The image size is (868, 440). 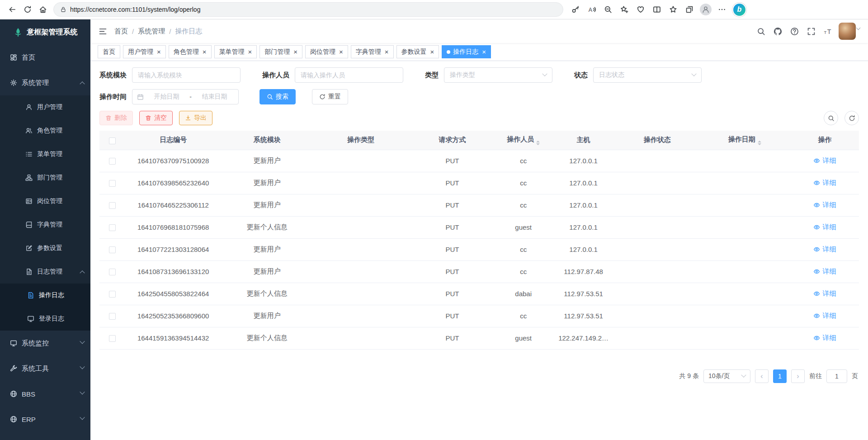 I want to click on sidebar-item: 菜单管理, so click(x=45, y=154).